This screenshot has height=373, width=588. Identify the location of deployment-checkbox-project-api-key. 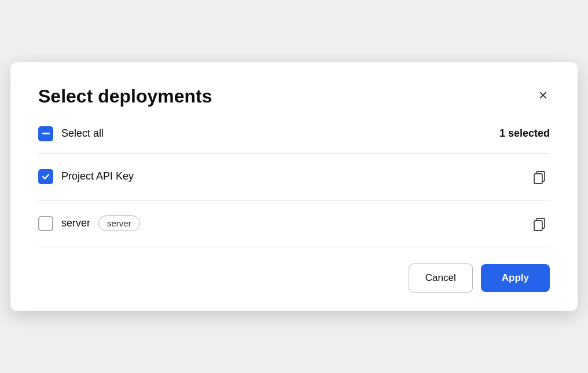
(46, 177).